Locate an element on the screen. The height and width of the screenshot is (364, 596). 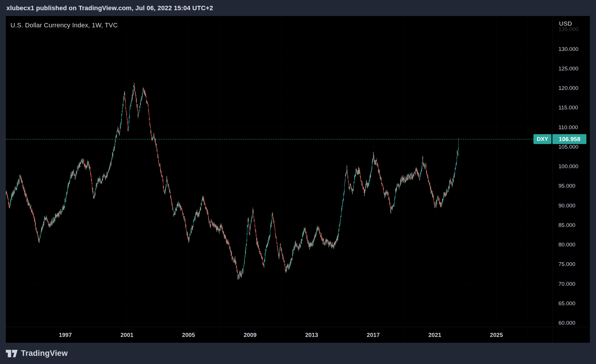
attribution-text: xlubecx1 published on TradingView.com, J… is located at coordinates (110, 8).